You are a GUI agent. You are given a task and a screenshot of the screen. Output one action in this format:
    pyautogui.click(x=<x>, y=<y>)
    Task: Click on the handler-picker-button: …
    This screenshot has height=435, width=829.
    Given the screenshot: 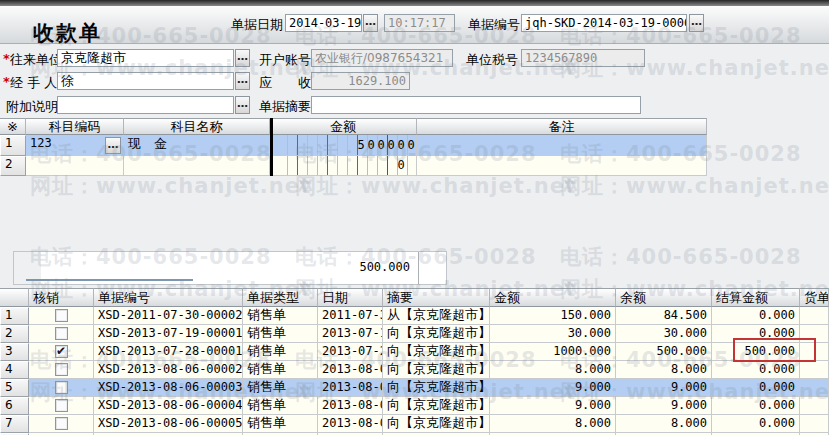 What is the action you would take?
    pyautogui.click(x=242, y=81)
    